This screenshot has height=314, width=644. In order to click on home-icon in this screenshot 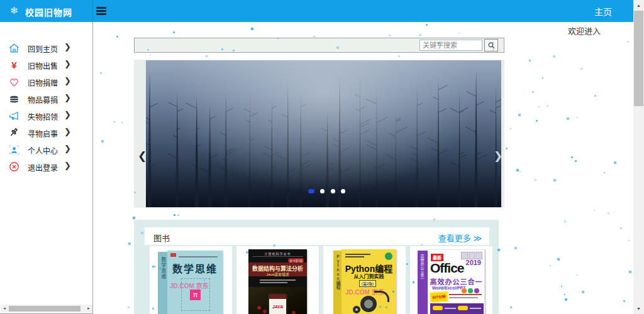, I will do `click(14, 48)`.